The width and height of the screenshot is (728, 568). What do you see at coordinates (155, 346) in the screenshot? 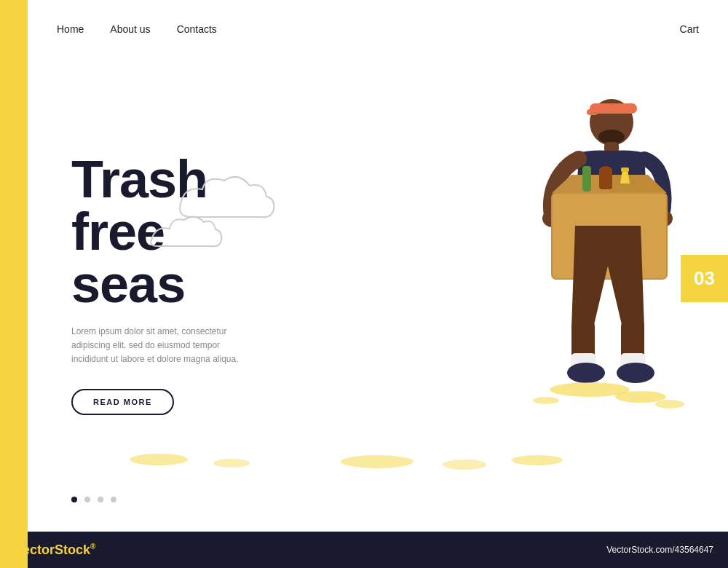
I see `hero-description: Lorem ipsum dolor sit amet, consectetur …` at bounding box center [155, 346].